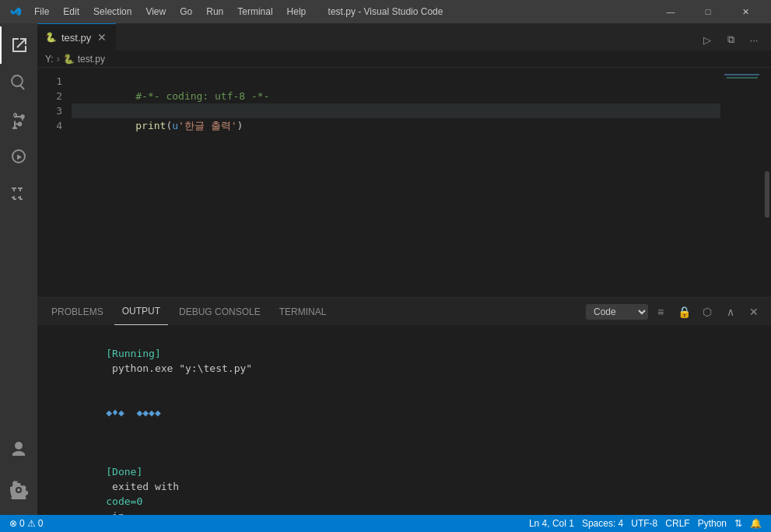 The width and height of the screenshot is (771, 532). What do you see at coordinates (661, 312) in the screenshot?
I see `clear-output-button: ≡` at bounding box center [661, 312].